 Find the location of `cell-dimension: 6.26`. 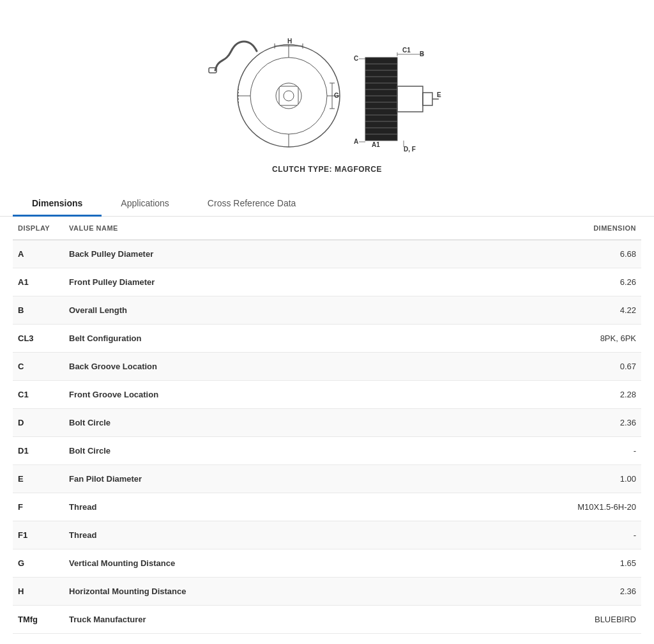

cell-dimension: 6.26 is located at coordinates (540, 282).